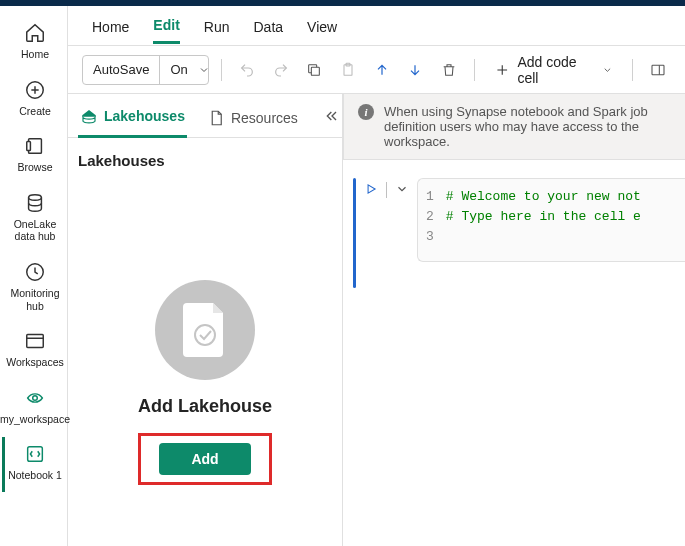 The height and width of the screenshot is (546, 685). Describe the element at coordinates (315, 70) in the screenshot. I see `copy-button` at that location.